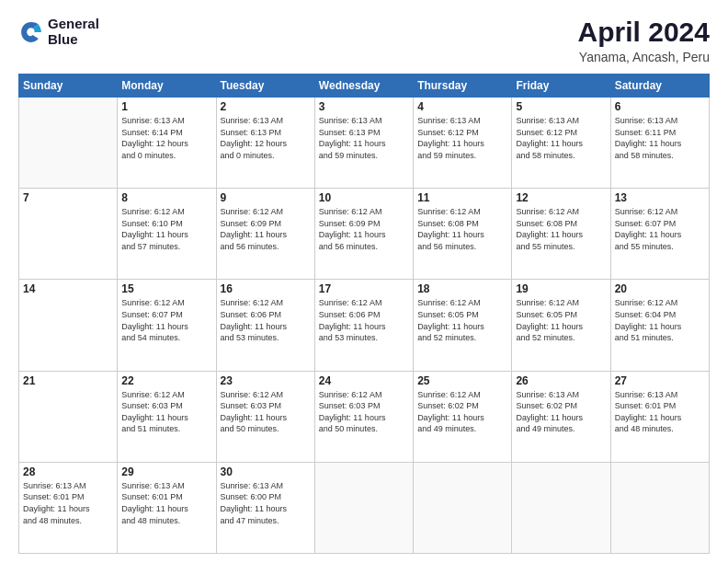 This screenshot has width=728, height=563. What do you see at coordinates (561, 320) in the screenshot?
I see `day-info: Sunrise: 6:12 AMSunset: 6:05 PMDaylight:…` at bounding box center [561, 320].